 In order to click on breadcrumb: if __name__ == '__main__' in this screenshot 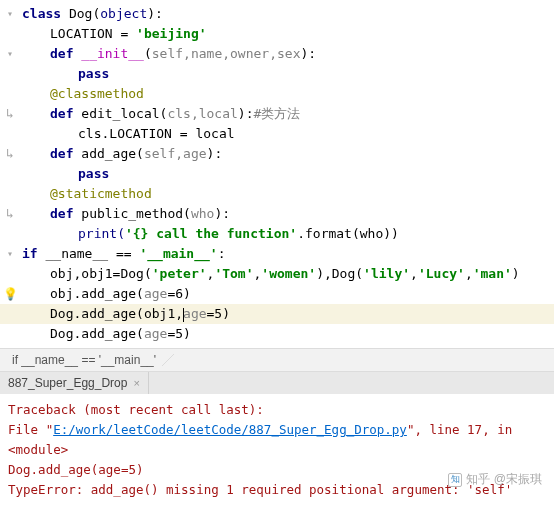, I will do `click(277, 360)`.